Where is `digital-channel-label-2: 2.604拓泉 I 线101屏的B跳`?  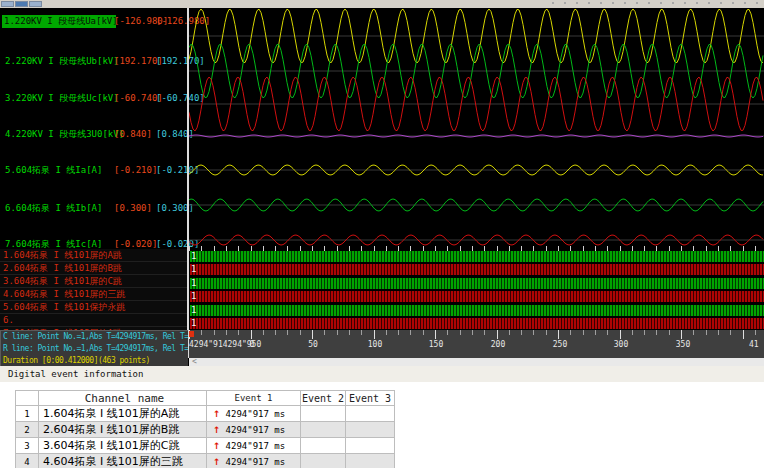
digital-channel-label-2: 2.604拓泉 I 线101屏的B跳 is located at coordinates (94, 268).